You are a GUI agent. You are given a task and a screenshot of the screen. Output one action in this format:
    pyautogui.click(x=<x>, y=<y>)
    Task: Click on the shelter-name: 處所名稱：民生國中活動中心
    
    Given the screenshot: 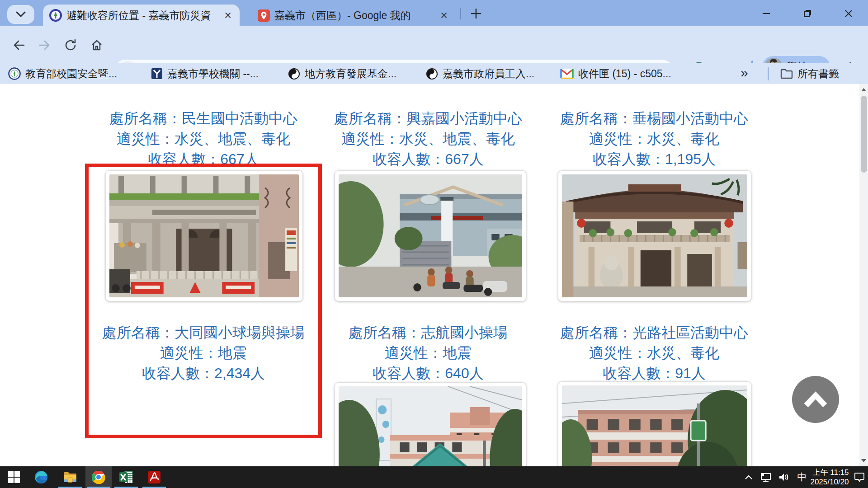 What is the action you would take?
    pyautogui.click(x=203, y=118)
    